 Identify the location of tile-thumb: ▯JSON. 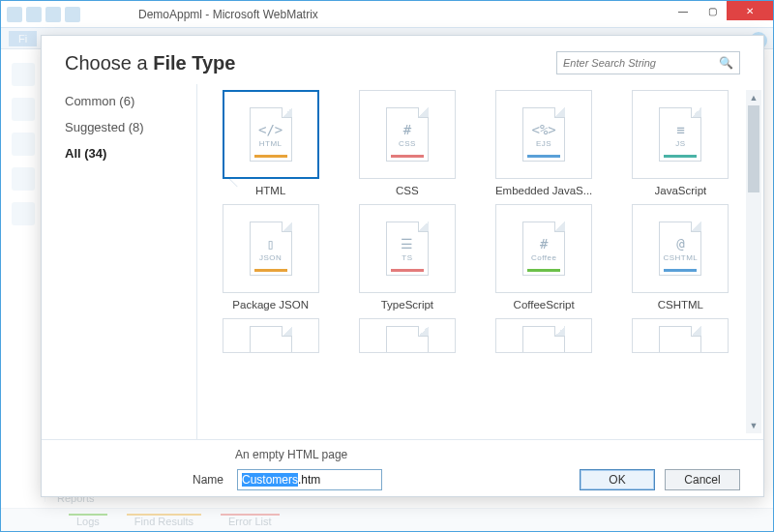
(271, 249).